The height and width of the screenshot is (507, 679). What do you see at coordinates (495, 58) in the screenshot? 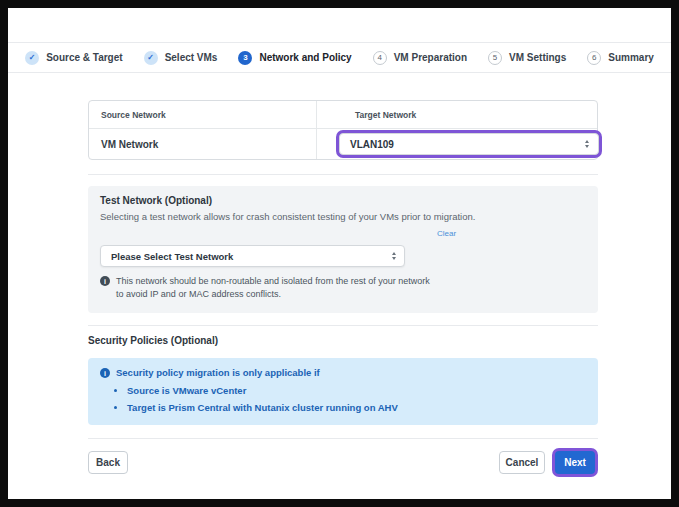
I see `step-number-badge: 5` at bounding box center [495, 58].